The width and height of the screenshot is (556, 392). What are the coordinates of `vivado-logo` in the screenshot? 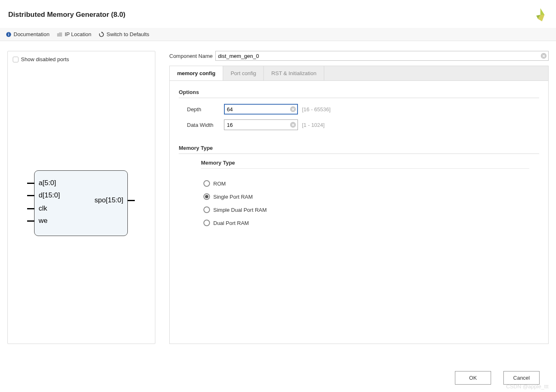 It's located at (540, 15).